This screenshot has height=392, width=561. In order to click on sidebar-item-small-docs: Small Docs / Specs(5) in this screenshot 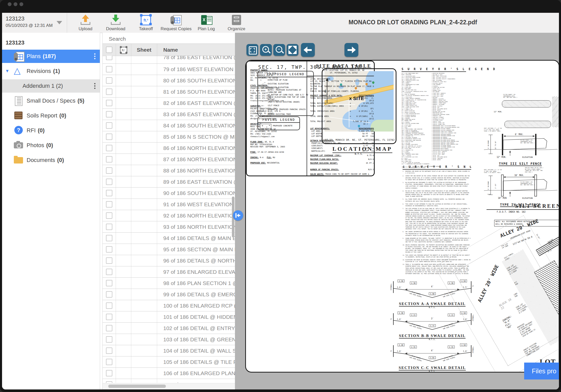, I will do `click(51, 101)`.